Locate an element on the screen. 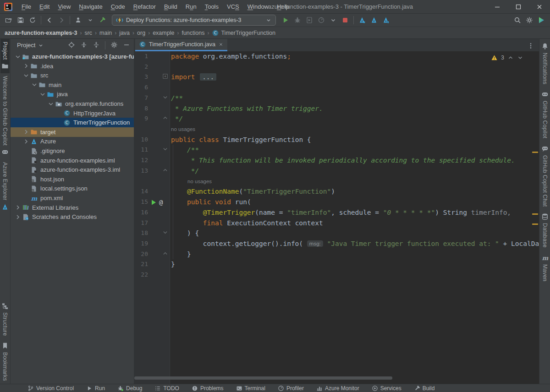 The width and height of the screenshot is (550, 392). tree-item-main: main is located at coordinates (72, 85).